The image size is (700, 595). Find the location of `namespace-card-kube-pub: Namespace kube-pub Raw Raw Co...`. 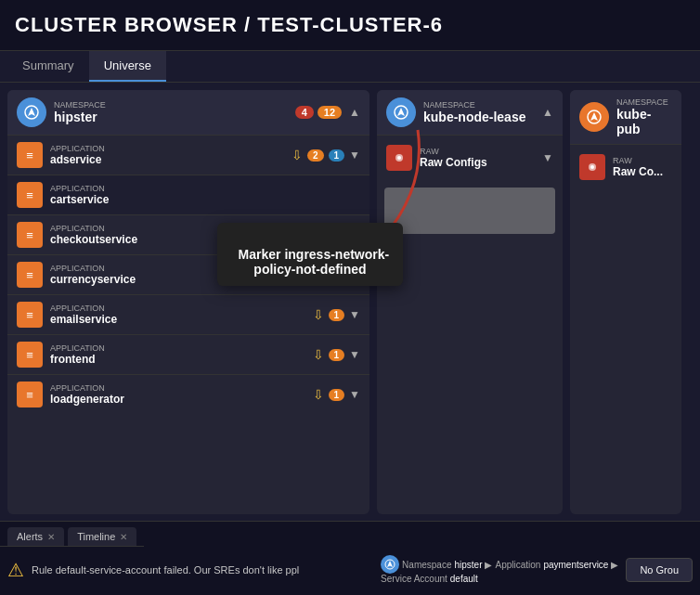

namespace-card-kube-pub: Namespace kube-pub Raw Raw Co... is located at coordinates (626, 303).